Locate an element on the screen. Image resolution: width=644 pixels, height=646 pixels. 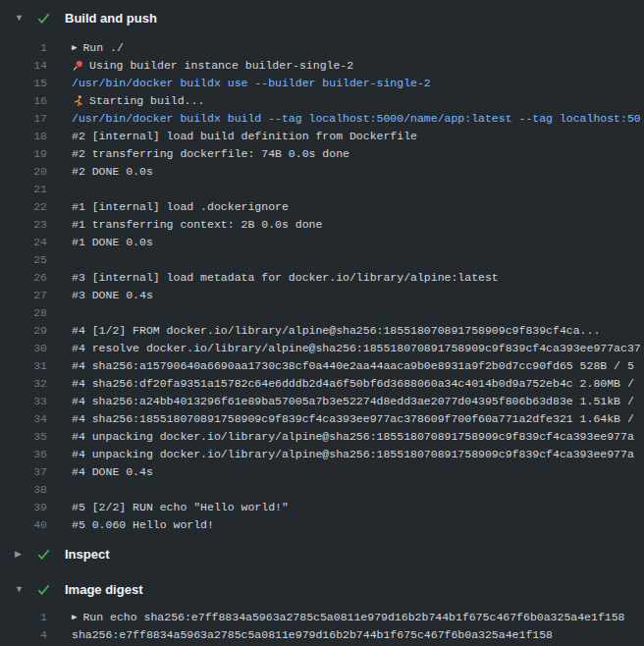
log-text: /usr/bin/docker buildx build --tag local… is located at coordinates (356, 119).